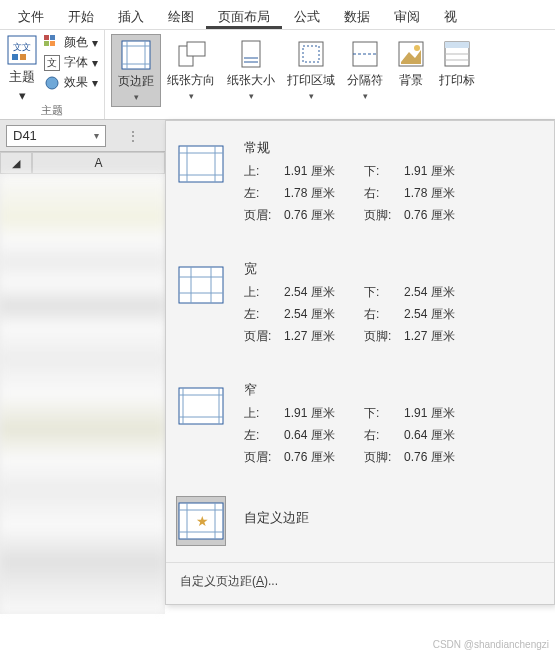 This screenshot has width=555, height=654. What do you see at coordinates (411, 54) in the screenshot?
I see `background-icon` at bounding box center [411, 54].